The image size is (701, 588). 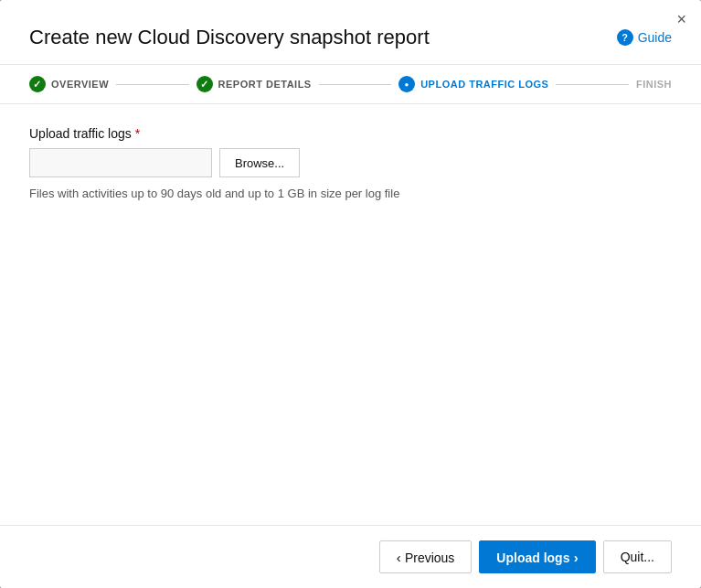 What do you see at coordinates (260, 163) in the screenshot?
I see `browse-button: Browse...` at bounding box center [260, 163].